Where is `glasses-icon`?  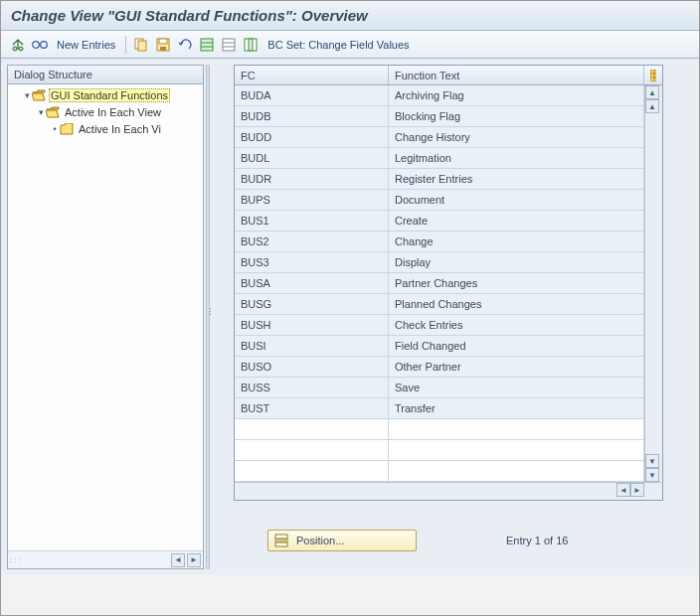 glasses-icon is located at coordinates (40, 45).